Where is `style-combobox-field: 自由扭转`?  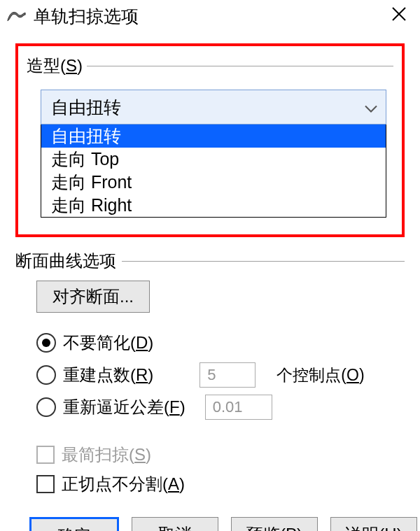
style-combobox-field: 自由扭转 is located at coordinates (214, 107).